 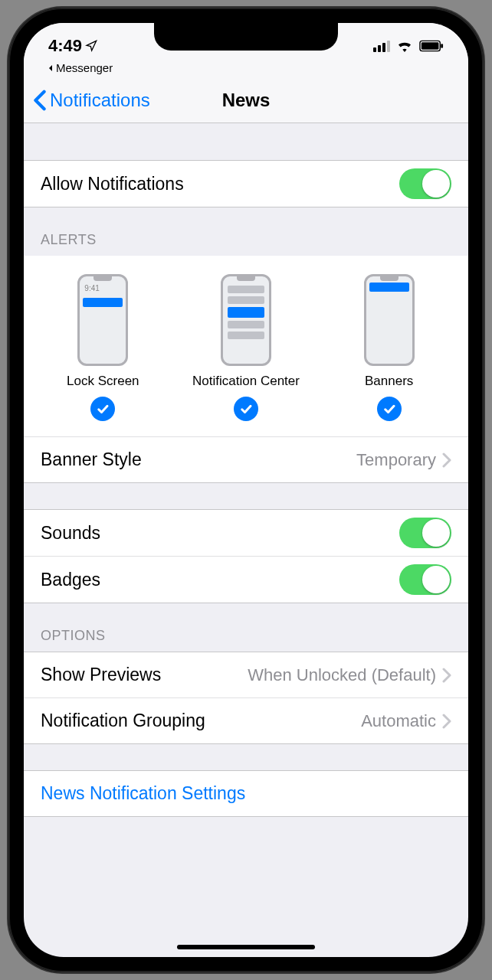 What do you see at coordinates (71, 580) in the screenshot?
I see `badges-label: Badges` at bounding box center [71, 580].